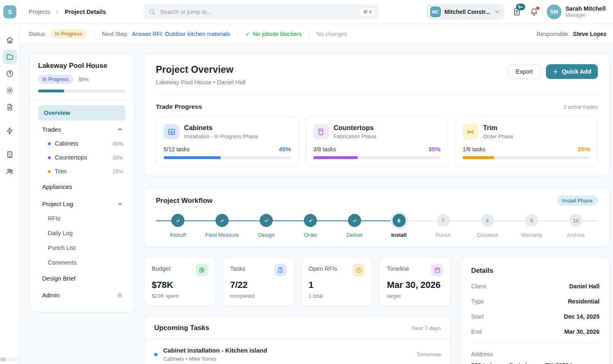  I want to click on sidebar-item-overview: Overview, so click(82, 113).